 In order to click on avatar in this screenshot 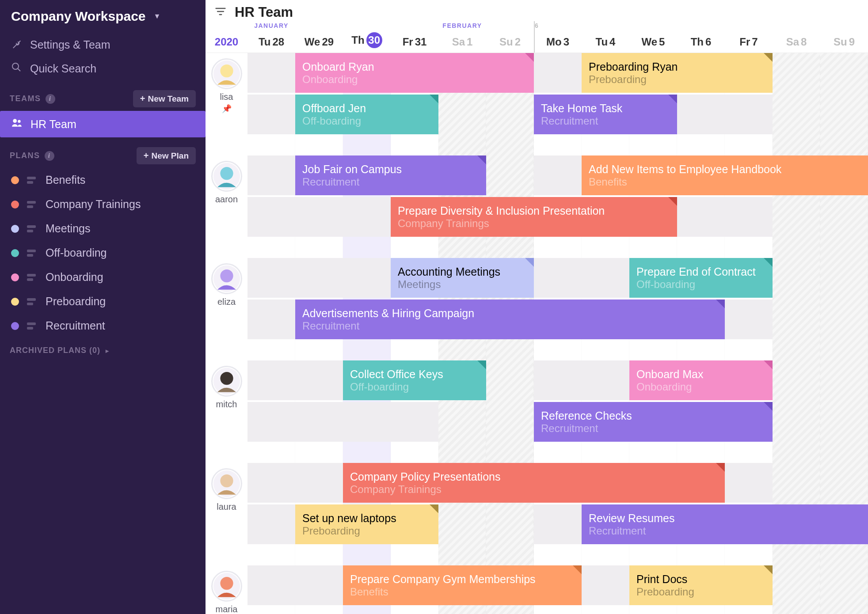, I will do `click(227, 381)`.